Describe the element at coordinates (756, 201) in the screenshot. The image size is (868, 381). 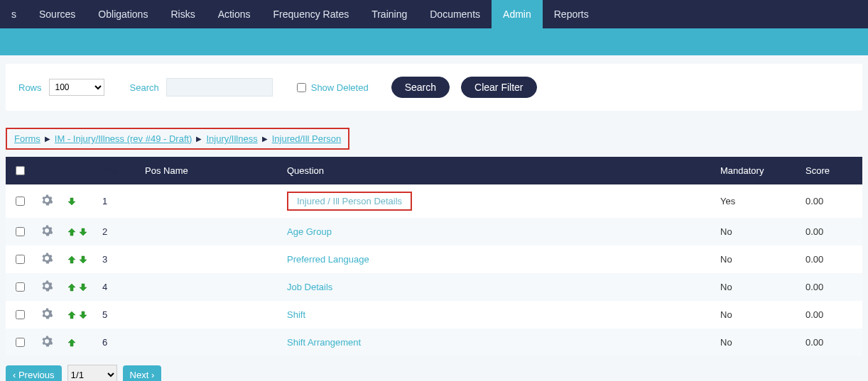
I see `cell-mandatory: Yes` at that location.